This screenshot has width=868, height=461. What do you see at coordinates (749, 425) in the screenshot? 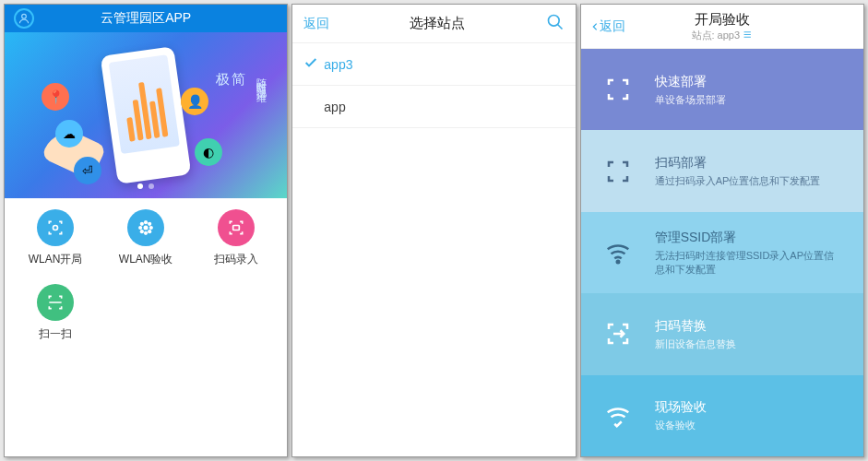
I see `card-desc: 设备验收` at bounding box center [749, 425].